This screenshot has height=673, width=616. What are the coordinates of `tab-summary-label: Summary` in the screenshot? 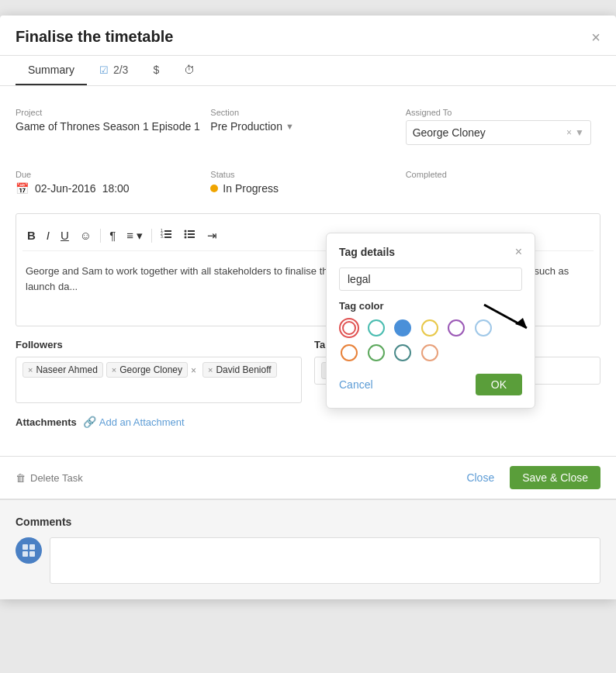 It's located at (51, 70).